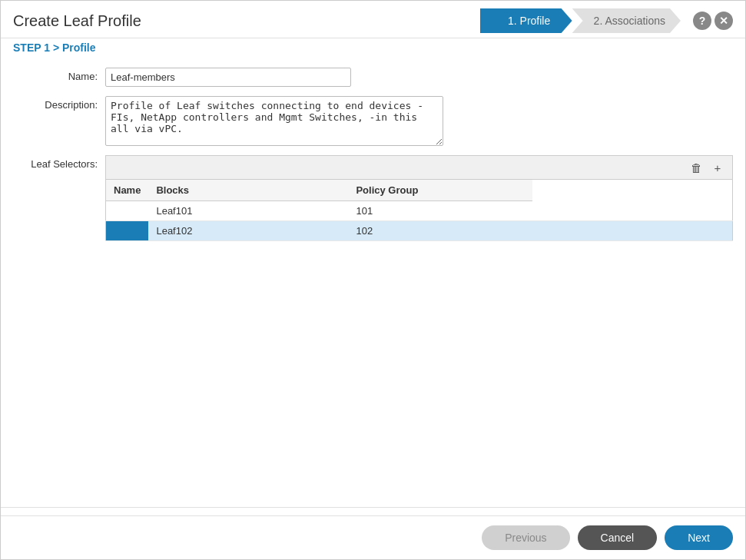 The height and width of the screenshot is (560, 746). I want to click on previous-button: Previous, so click(526, 538).